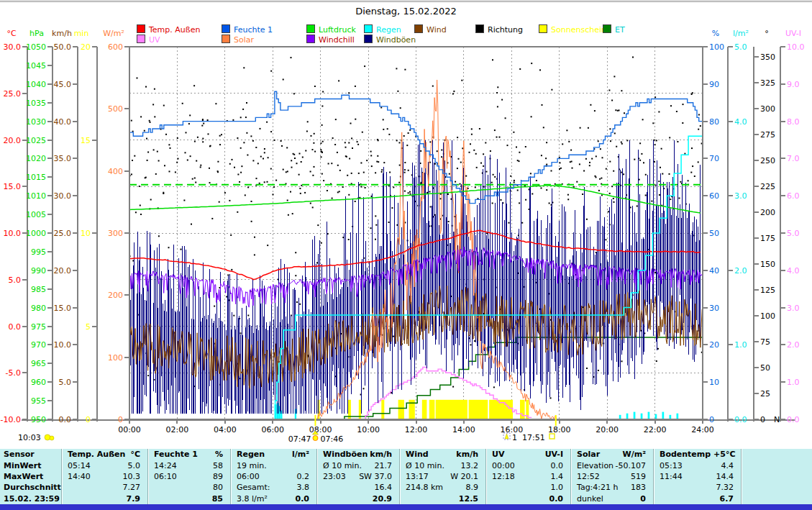 Image resolution: width=812 pixels, height=510 pixels. What do you see at coordinates (528, 465) in the screenshot?
I see `sensor-min-cell: 00:000.0` at bounding box center [528, 465].